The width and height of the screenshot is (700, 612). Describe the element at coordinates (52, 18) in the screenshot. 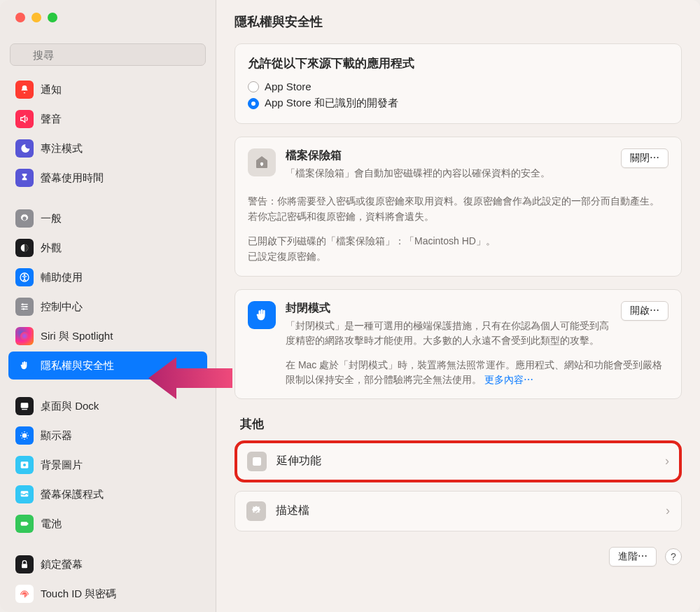

I see `maximize-button` at that location.